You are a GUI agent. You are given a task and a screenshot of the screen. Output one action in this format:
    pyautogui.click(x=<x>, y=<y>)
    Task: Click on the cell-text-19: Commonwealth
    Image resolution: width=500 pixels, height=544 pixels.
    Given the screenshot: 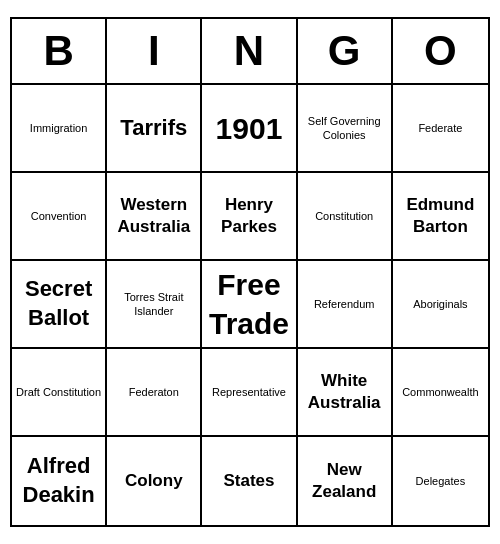 What is the action you would take?
    pyautogui.click(x=440, y=392)
    